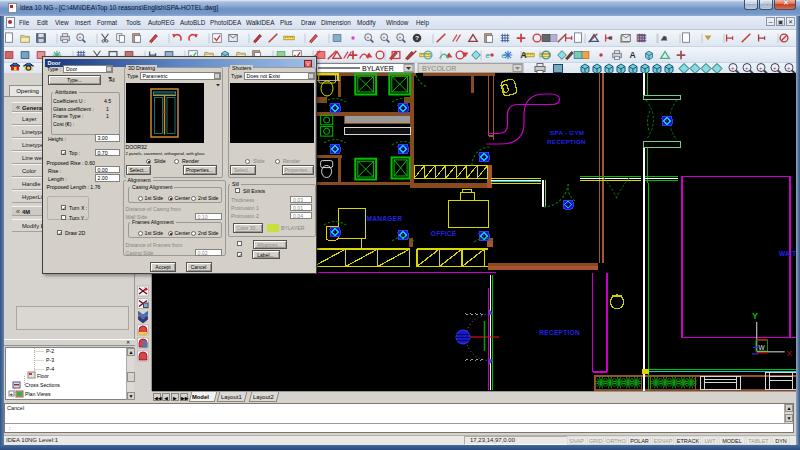  Describe the element at coordinates (439, 68) in the screenshot. I see `svg-text: BYCOLOR` at that location.